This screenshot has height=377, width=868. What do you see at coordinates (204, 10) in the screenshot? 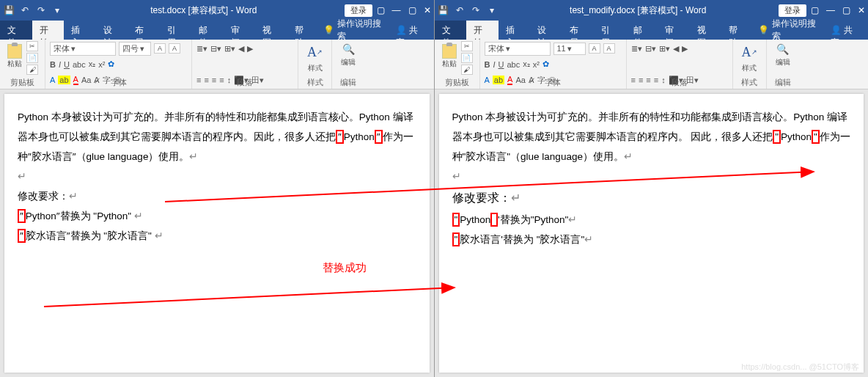
I see `window-title: test.docx [兼容模式] - Word` at bounding box center [204, 10].